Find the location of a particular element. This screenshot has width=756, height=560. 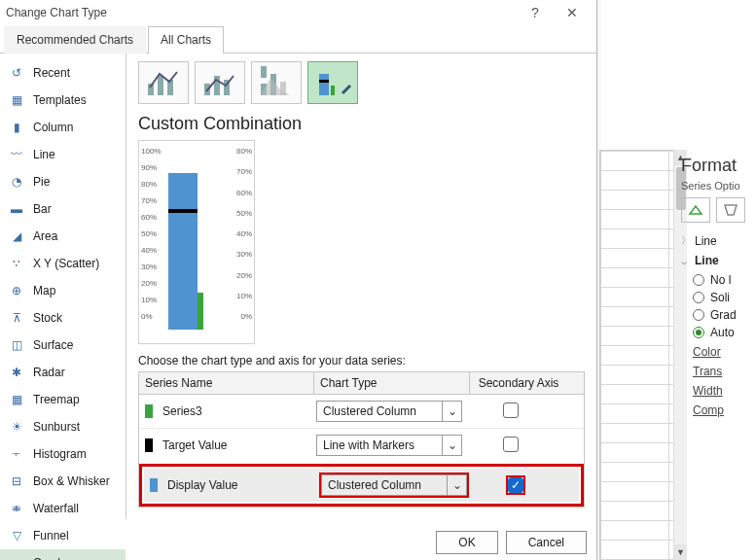

type-icon: ✱ is located at coordinates (17, 372).